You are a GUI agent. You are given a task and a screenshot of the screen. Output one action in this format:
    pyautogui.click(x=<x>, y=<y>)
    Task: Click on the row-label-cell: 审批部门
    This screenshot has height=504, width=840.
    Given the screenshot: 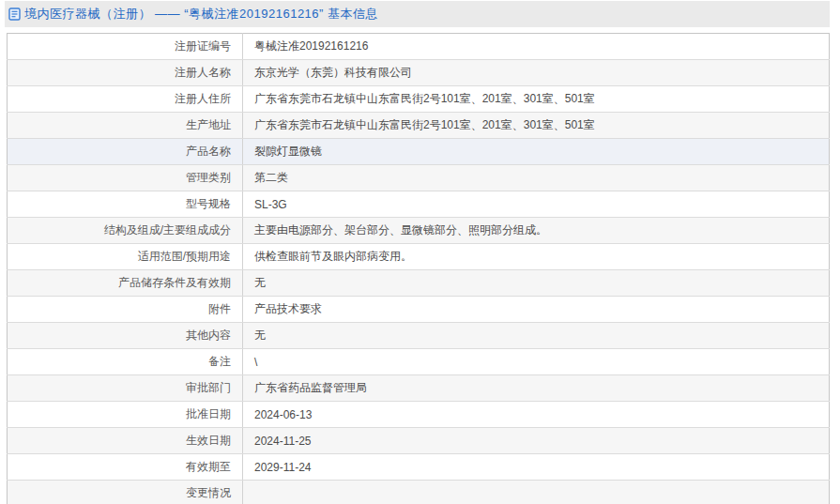 What is the action you would take?
    pyautogui.click(x=126, y=389)
    